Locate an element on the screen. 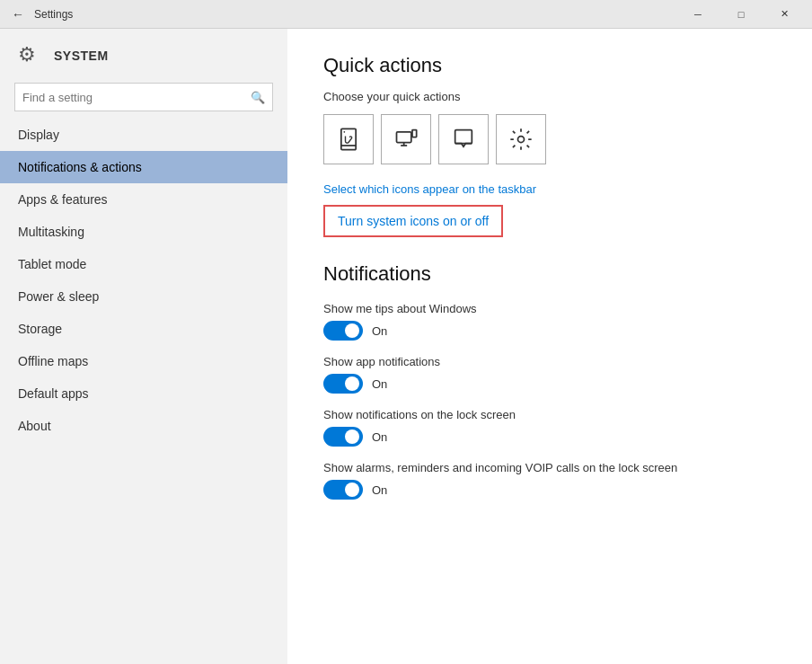 This screenshot has height=664, width=812. toggle-label-lock-screen: Show notifications on the lock screen is located at coordinates (550, 415).